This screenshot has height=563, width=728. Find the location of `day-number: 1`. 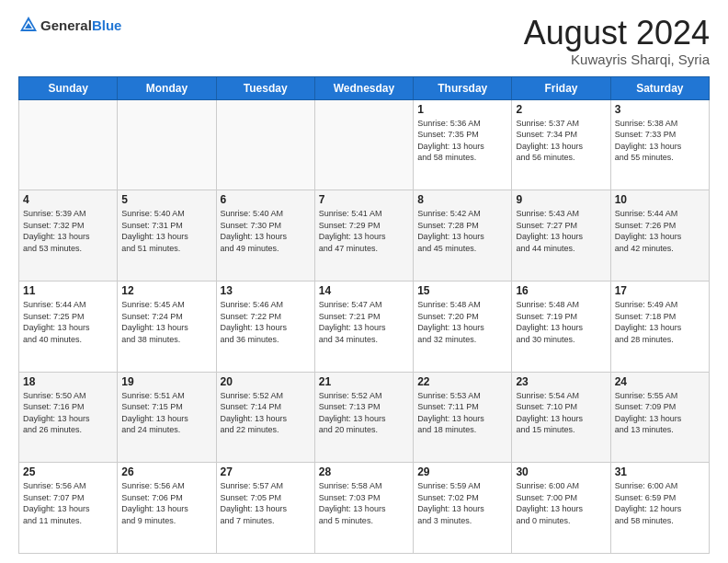

day-number: 1 is located at coordinates (462, 109).